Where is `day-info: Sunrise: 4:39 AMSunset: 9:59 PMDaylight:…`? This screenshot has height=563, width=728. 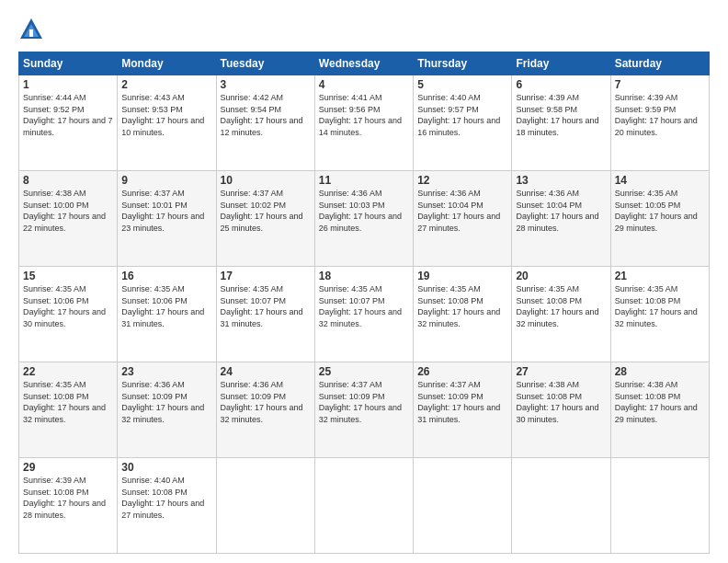
day-info: Sunrise: 4:39 AMSunset: 9:59 PMDaylight:… is located at coordinates (656, 115).